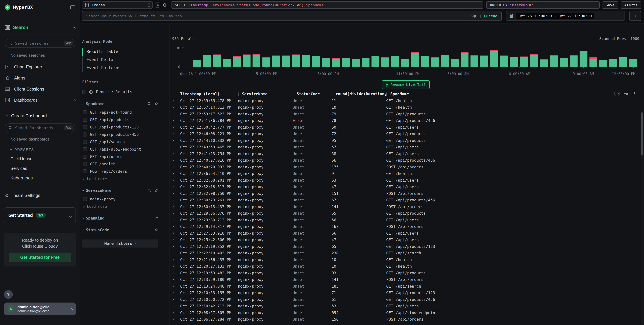 The width and height of the screenshot is (644, 325). What do you see at coordinates (120, 190) in the screenshot?
I see `filter-group-header: ServiceName` at bounding box center [120, 190].